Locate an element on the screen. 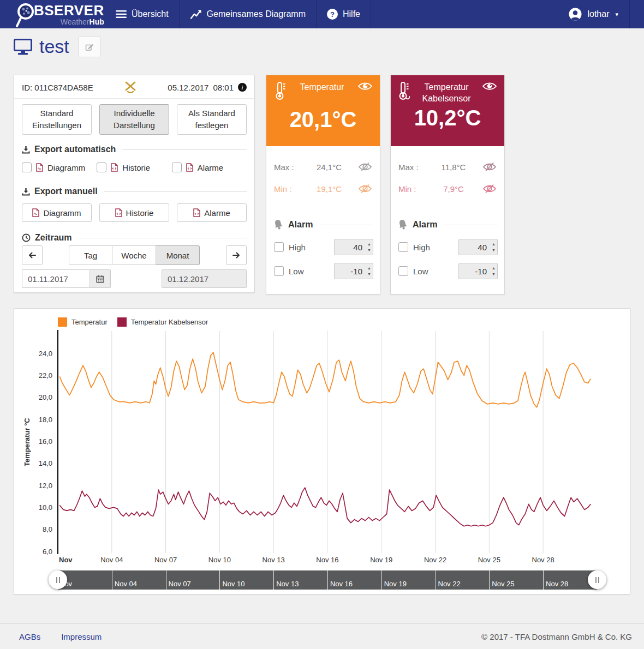  page-title: test is located at coordinates (55, 47).